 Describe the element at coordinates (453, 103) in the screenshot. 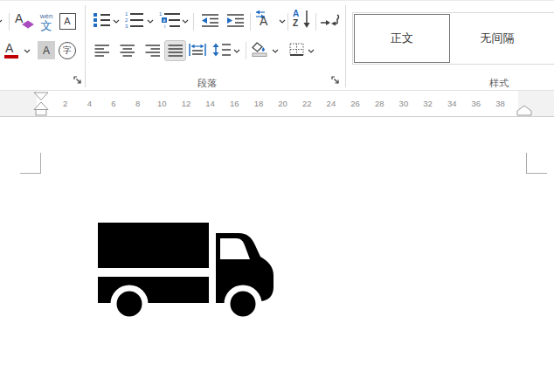

I see `ruler-number: 34` at that location.